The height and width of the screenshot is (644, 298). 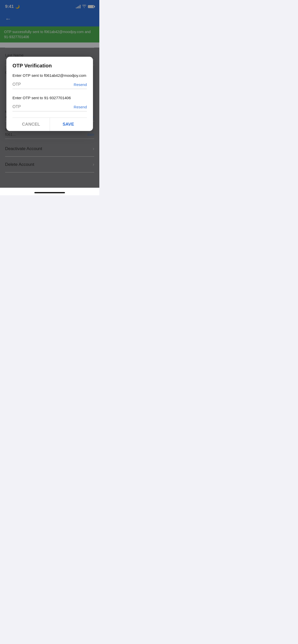 What do you see at coordinates (50, 75) in the screenshot?
I see `email-otp-description: Enter OTP sent to f061ab42@moodjoy.com` at bounding box center [50, 75].